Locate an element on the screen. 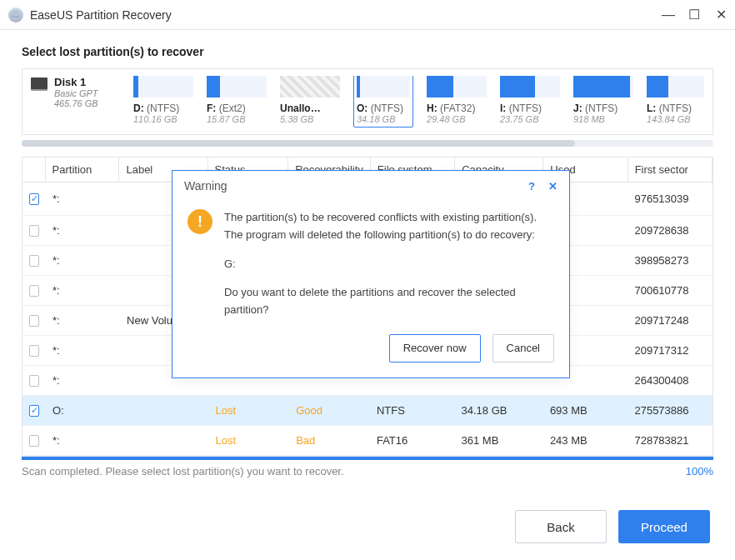 This screenshot has width=735, height=560. proceed-button: Proceed is located at coordinates (664, 527).